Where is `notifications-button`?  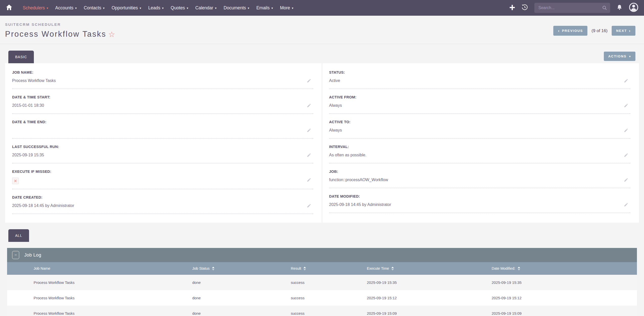 notifications-button is located at coordinates (619, 8).